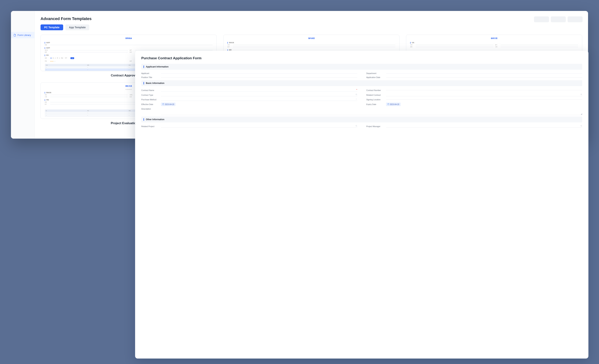 Image resolution: width=599 pixels, height=364 pixels. Describe the element at coordinates (52, 27) in the screenshot. I see `tab-pc-template: PC Template` at that location.